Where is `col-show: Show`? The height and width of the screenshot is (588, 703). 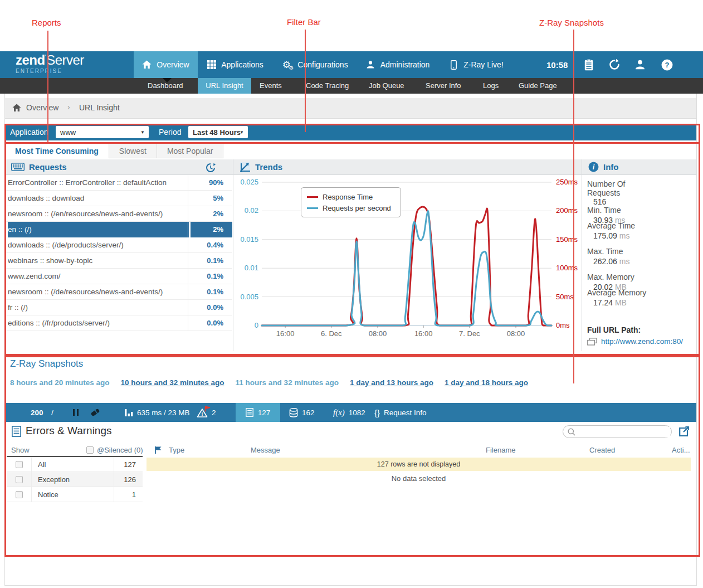 col-show: Show is located at coordinates (20, 450).